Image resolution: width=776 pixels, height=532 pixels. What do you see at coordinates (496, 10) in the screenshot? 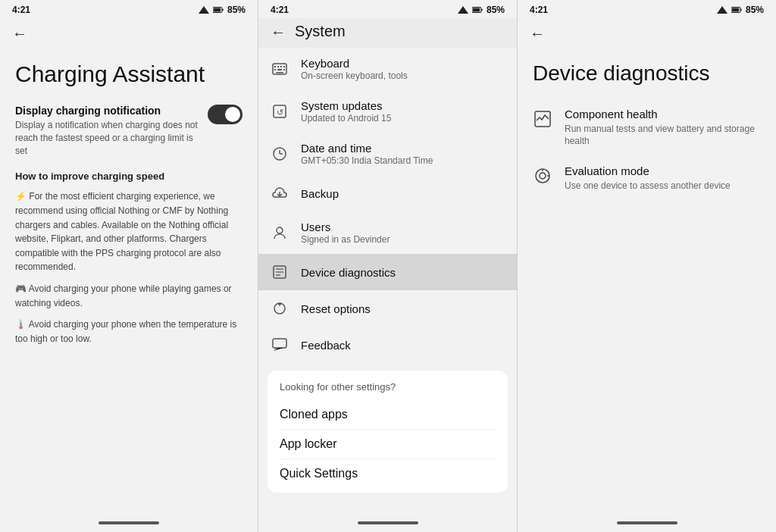
I see `battery-text-mid: 85%` at bounding box center [496, 10].